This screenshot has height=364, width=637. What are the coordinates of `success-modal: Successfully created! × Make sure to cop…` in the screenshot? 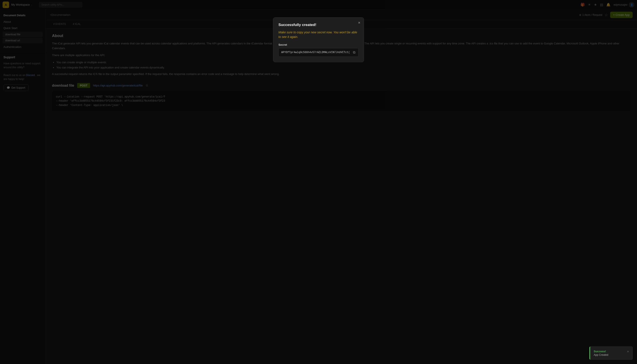 It's located at (318, 40).